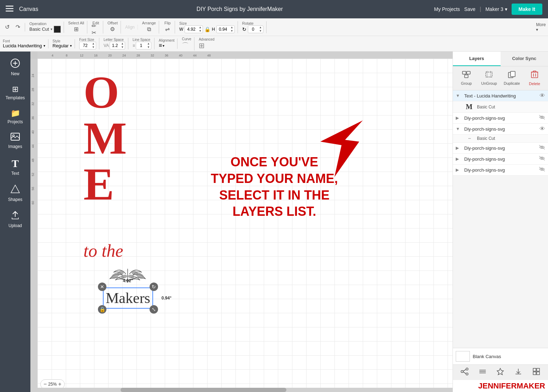 The image size is (548, 392). Describe the element at coordinates (501, 118) in the screenshot. I see `layer-item-svg-2: ▶ Diy-porch-signs-svg` at that location.